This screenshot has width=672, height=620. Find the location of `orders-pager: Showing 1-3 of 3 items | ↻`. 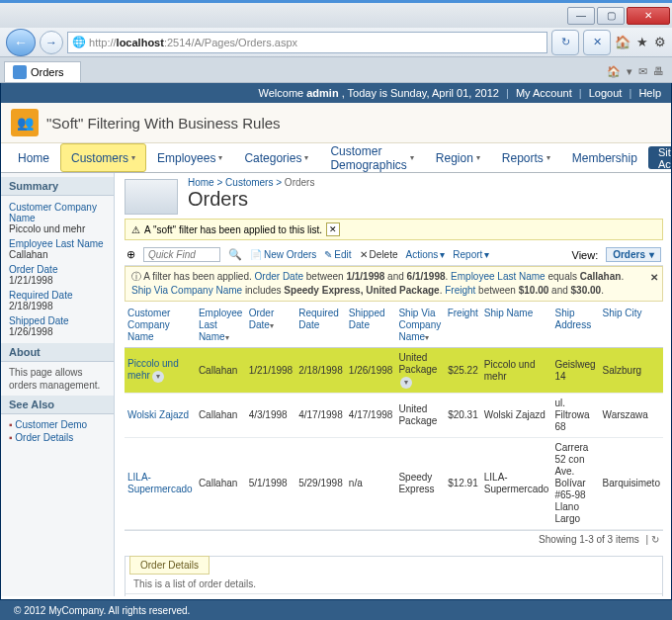

orders-pager: Showing 1-3 of 3 items | ↻ is located at coordinates (393, 539).